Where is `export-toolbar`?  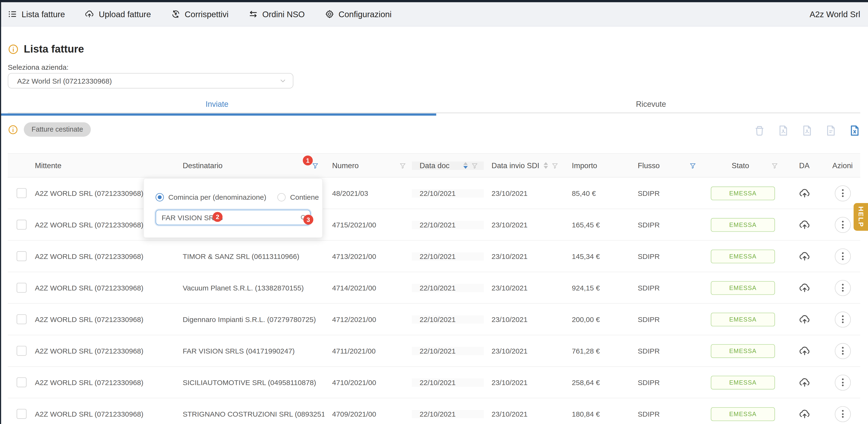
export-toolbar is located at coordinates (807, 131).